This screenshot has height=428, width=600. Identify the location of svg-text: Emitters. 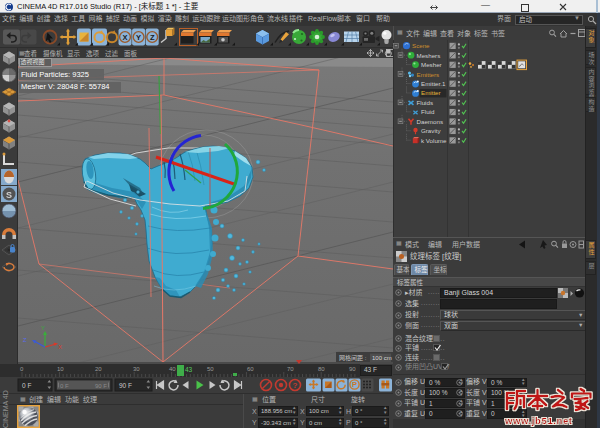
(428, 74).